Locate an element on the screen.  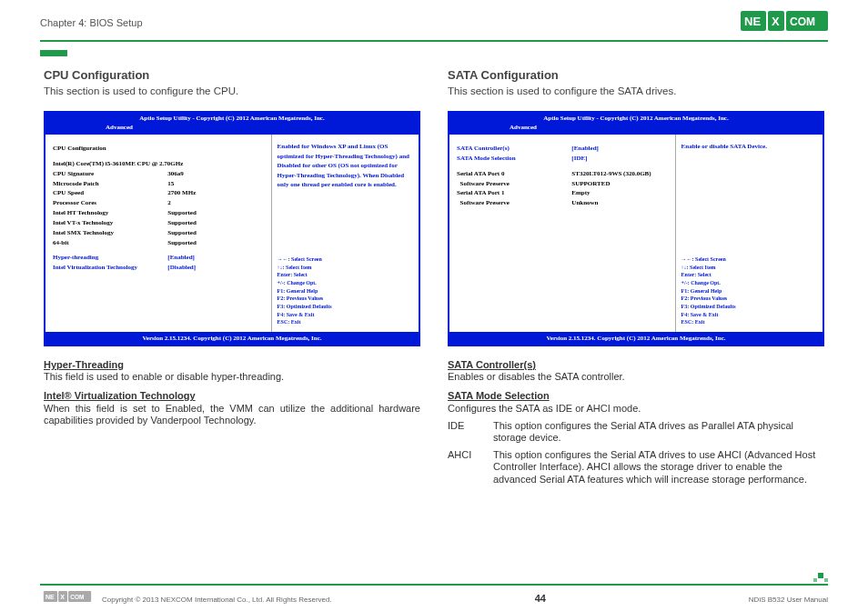
option-label: IDE is located at coordinates (464, 432).